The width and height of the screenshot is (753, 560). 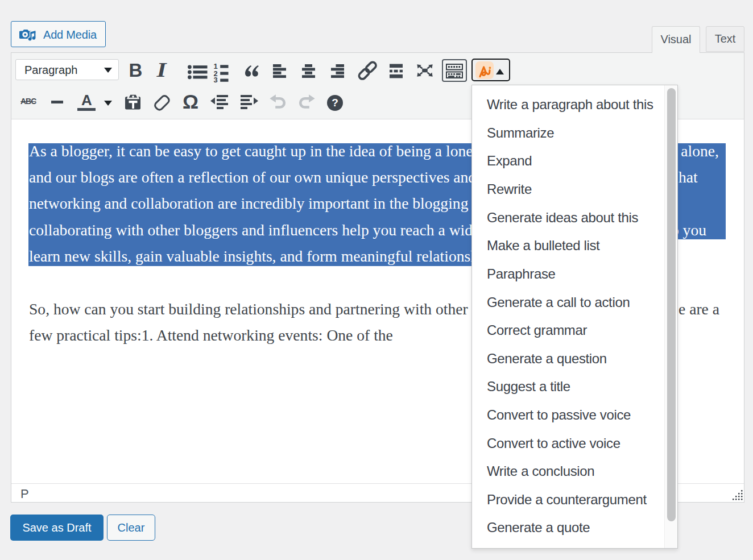 I want to click on svg-text: 3, so click(x=216, y=80).